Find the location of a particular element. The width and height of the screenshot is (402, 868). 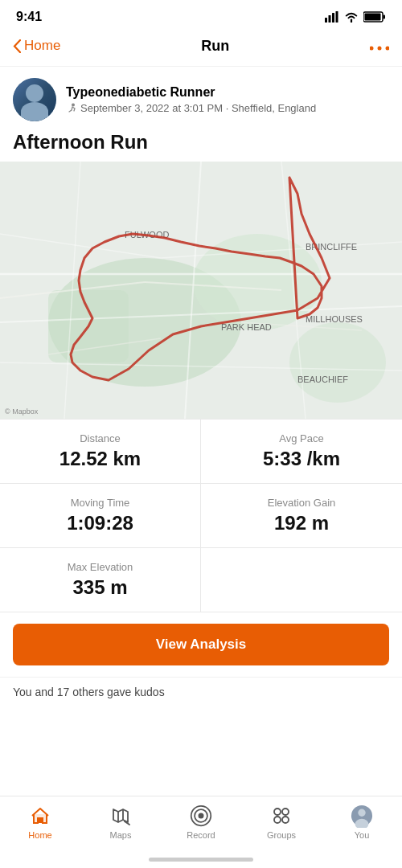

nav-item-you: You is located at coordinates (362, 822).